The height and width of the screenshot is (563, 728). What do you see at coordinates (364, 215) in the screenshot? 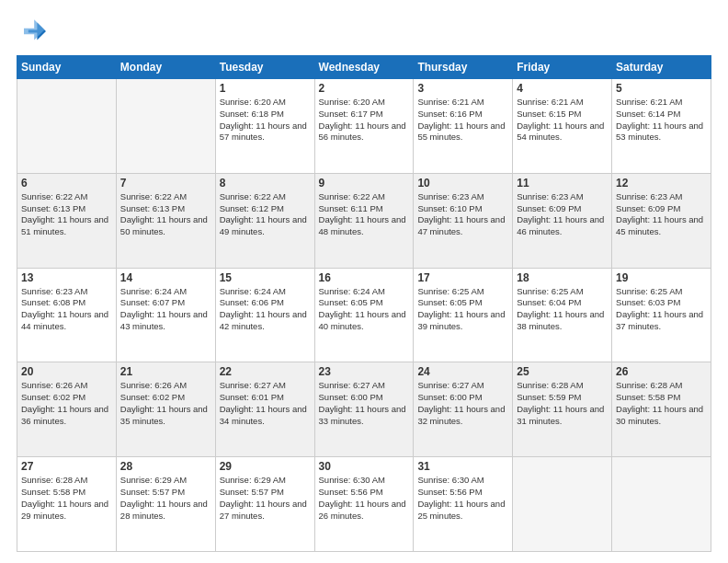
I see `cell-info: Sunrise: 6:22 AMSunset: 6:11 PMDaylight:…` at bounding box center [364, 215].